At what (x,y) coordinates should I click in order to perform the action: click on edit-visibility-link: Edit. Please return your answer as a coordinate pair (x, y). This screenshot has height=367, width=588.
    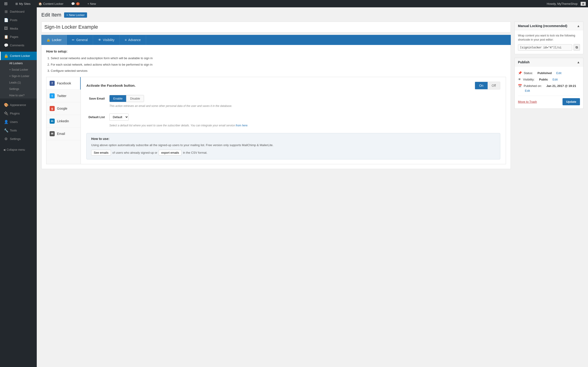
    Looking at the image, I should click on (555, 80).